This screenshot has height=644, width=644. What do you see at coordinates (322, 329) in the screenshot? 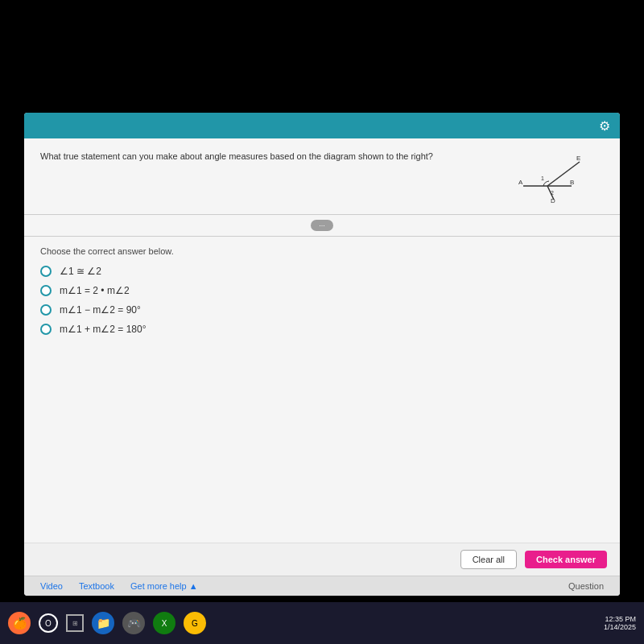
I see `option-row-4: m∠1 + m∠2 = 180°` at bounding box center [322, 329].